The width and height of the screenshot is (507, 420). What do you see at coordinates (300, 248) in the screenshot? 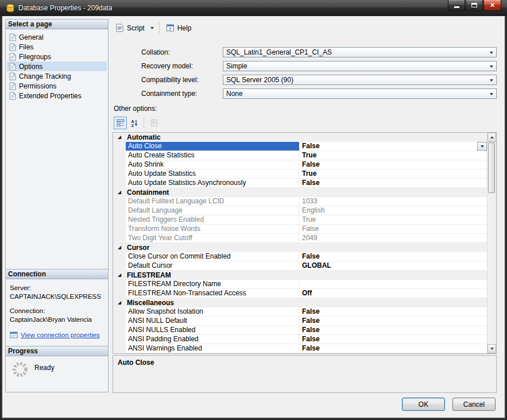
I see `category-row-cursor: Cursor` at bounding box center [300, 248].